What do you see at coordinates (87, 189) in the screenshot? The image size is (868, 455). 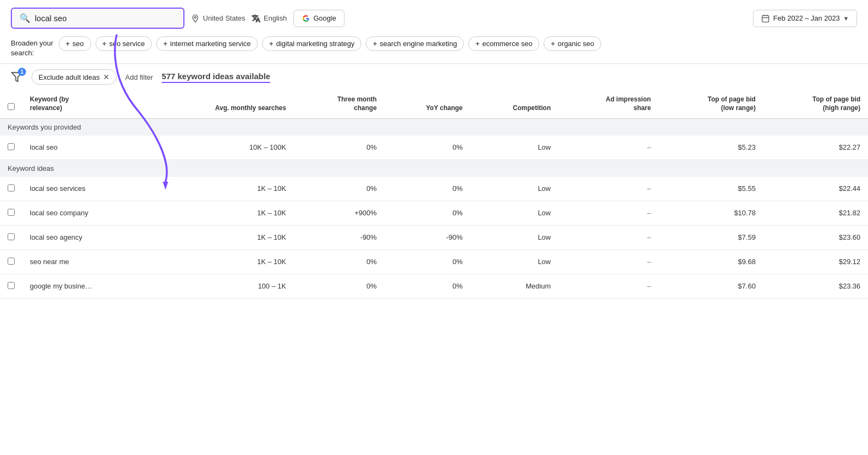 I see `cell-keyword: local seo services` at bounding box center [87, 189].